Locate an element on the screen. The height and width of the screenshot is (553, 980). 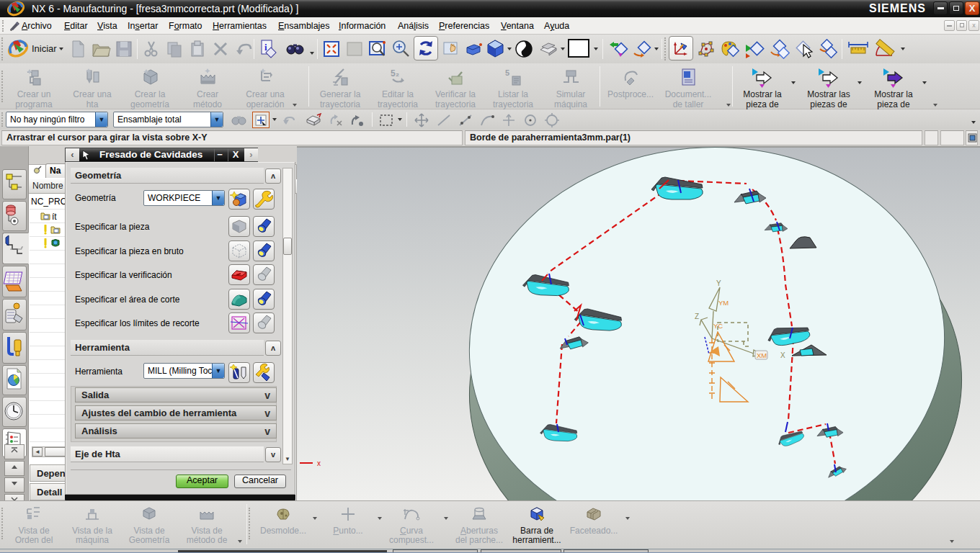
svg-text: 5 is located at coordinates (507, 73).